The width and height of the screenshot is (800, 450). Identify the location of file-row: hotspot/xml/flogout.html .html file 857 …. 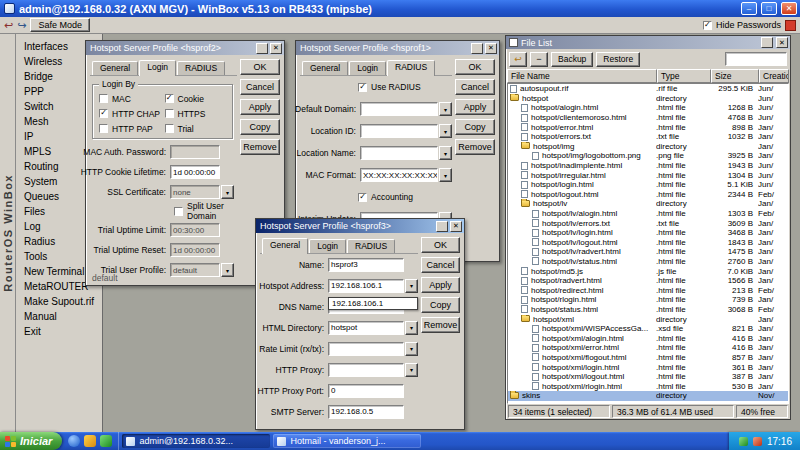
(648, 358).